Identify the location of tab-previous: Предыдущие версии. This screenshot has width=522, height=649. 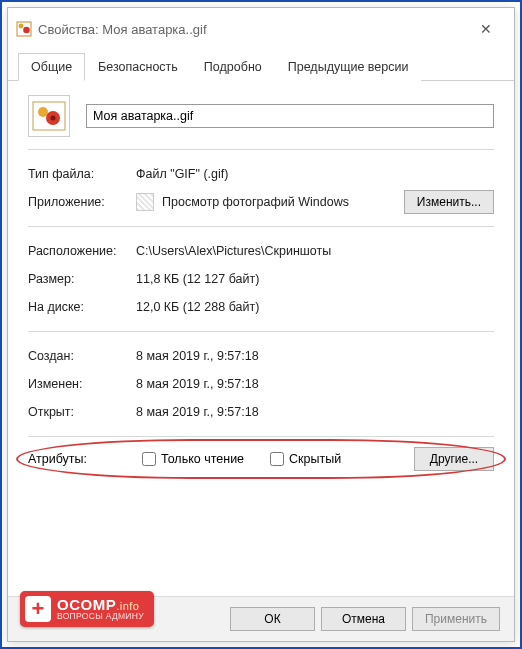
(348, 67).